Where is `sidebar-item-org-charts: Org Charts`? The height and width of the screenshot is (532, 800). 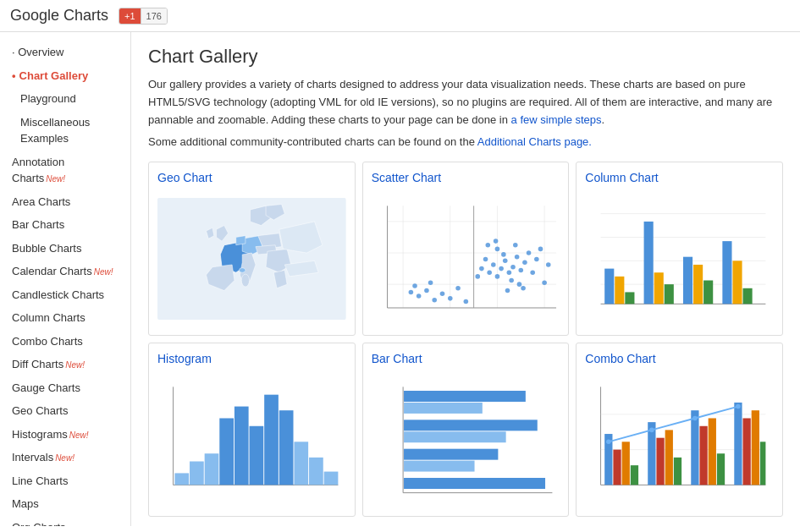 sidebar-item-org-charts: Org Charts is located at coordinates (65, 521).